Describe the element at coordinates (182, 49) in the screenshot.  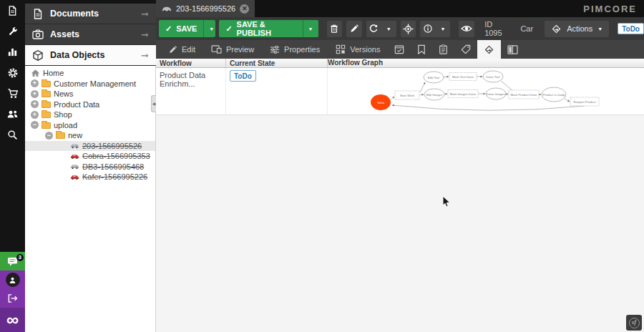
I see `tab-edit: Edit` at that location.